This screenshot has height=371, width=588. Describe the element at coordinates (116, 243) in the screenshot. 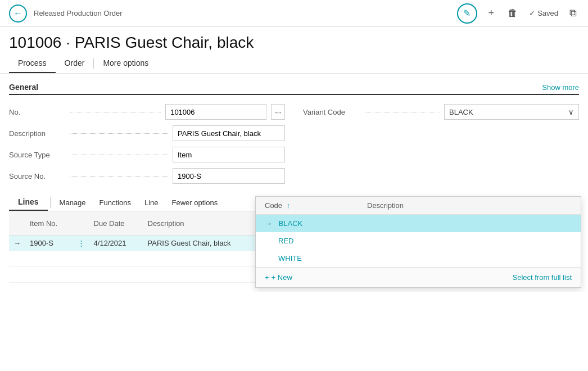

I see `cell-due-date: 4/12/2021` at that location.